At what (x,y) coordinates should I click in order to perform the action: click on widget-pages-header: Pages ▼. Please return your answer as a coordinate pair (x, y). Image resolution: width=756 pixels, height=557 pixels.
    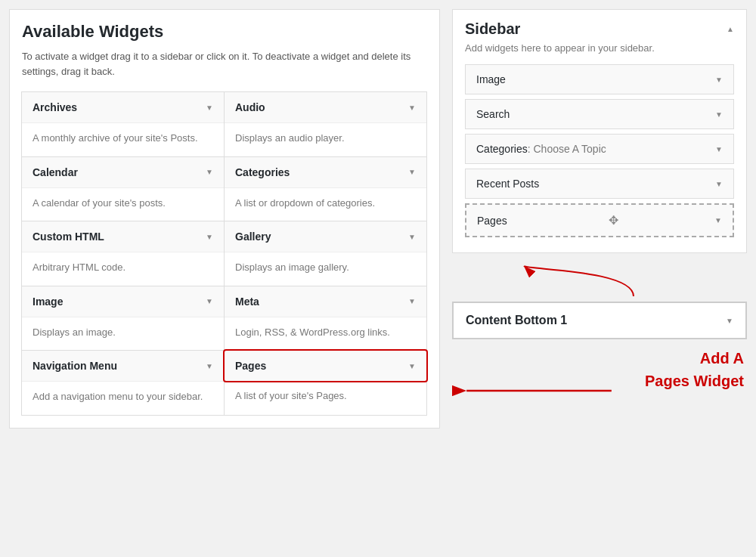
    Looking at the image, I should click on (325, 366).